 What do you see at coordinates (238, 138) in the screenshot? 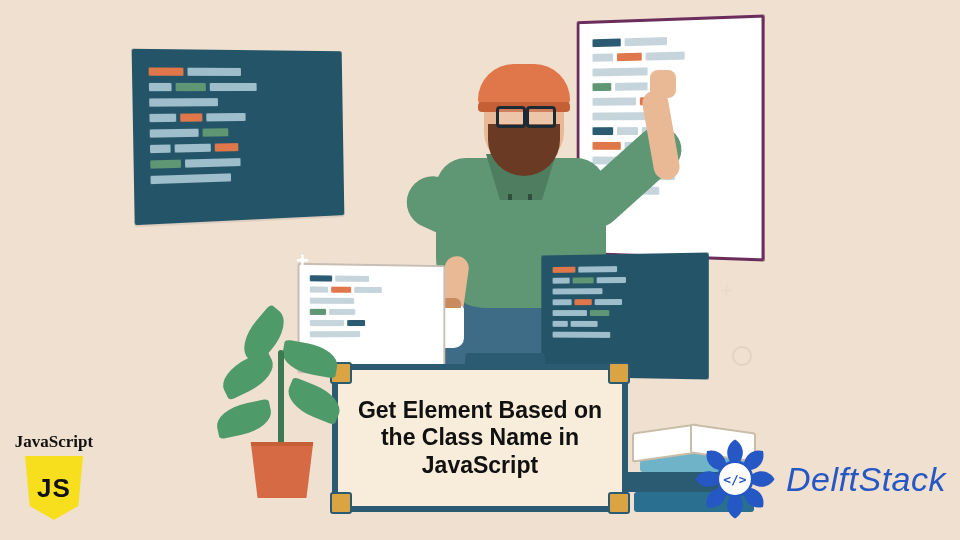
I see `code-panel-top-left` at bounding box center [238, 138].